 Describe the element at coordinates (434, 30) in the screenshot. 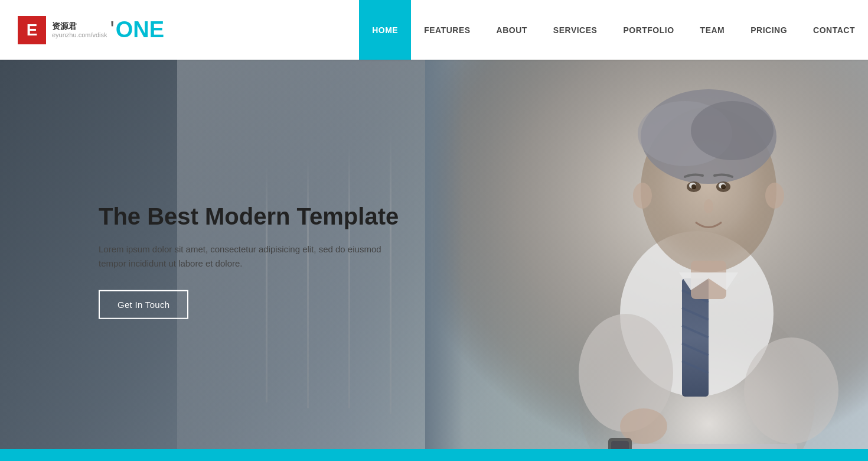

I see `navbar: E 资源君 eyunzhu.com/vdisk ' ONE HOME FEATU…` at that location.